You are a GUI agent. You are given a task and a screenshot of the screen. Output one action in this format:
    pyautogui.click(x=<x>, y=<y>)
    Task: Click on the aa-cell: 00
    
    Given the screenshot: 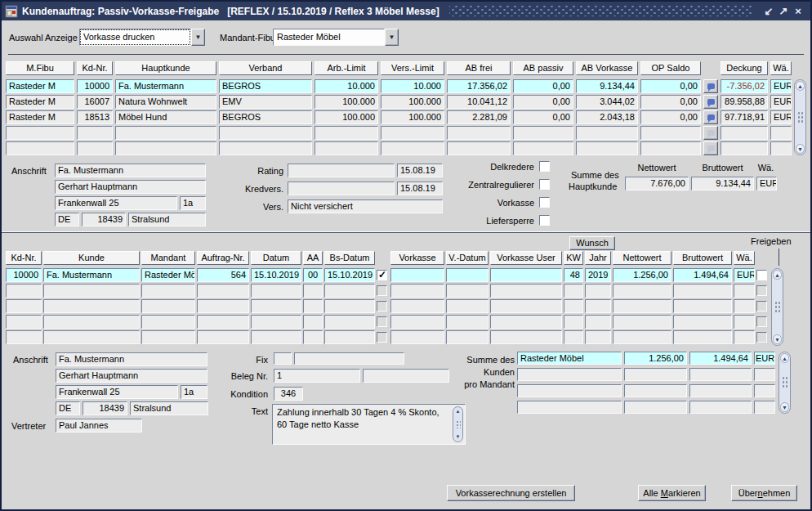 What is the action you would take?
    pyautogui.click(x=313, y=275)
    